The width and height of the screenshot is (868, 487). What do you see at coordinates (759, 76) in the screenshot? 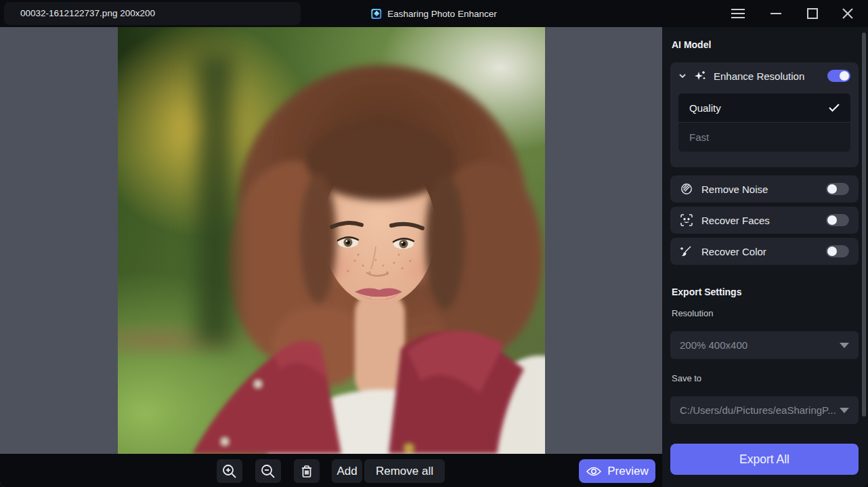
I see `enhance-resolution-label: Enhance Resolution` at bounding box center [759, 76].